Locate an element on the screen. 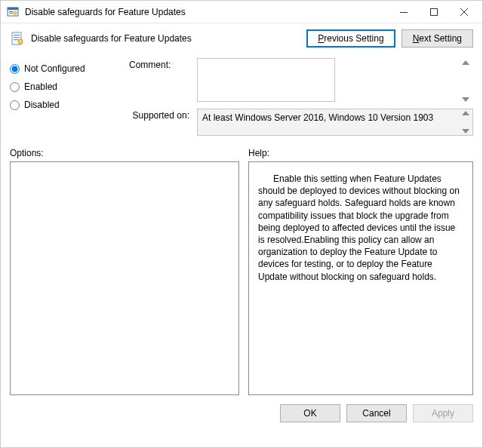 The height and width of the screenshot is (448, 483). cancel-button: Cancel is located at coordinates (377, 413).